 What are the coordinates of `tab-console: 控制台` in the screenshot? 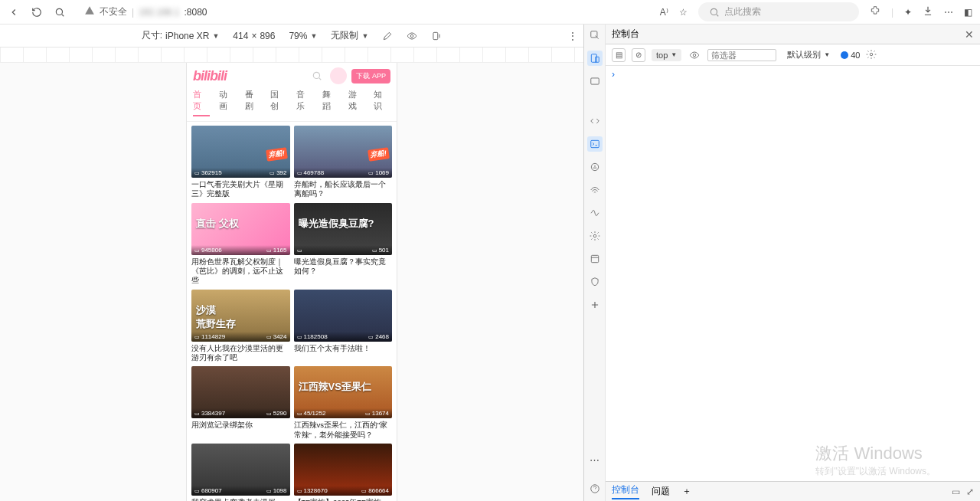 It's located at (626, 34).